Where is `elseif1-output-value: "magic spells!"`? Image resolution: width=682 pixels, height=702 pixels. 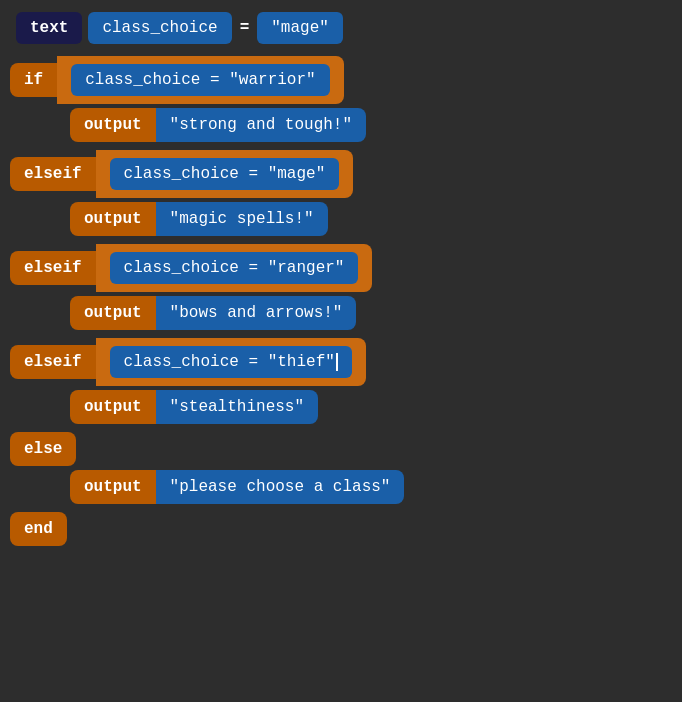 elseif1-output-value: "magic spells!" is located at coordinates (242, 219).